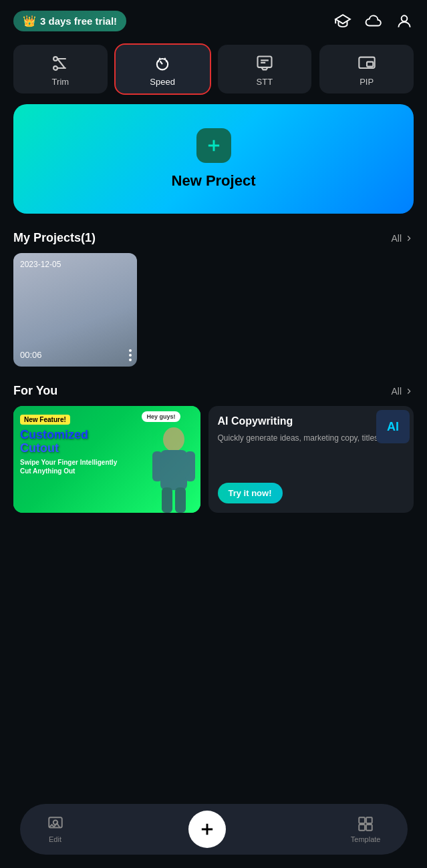 The height and width of the screenshot is (868, 427). What do you see at coordinates (60, 69) in the screenshot?
I see `tool-trim: Trim` at bounding box center [60, 69].